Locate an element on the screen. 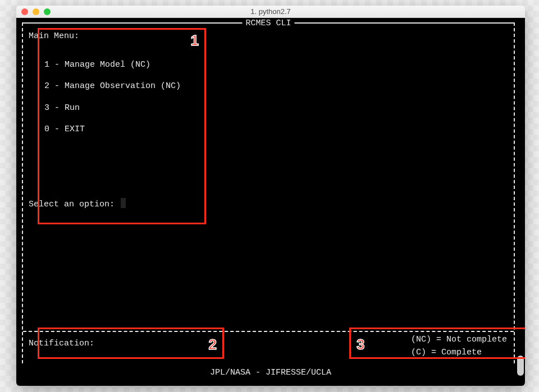 The image size is (539, 392). notification-area: Notification: is located at coordinates (62, 344).